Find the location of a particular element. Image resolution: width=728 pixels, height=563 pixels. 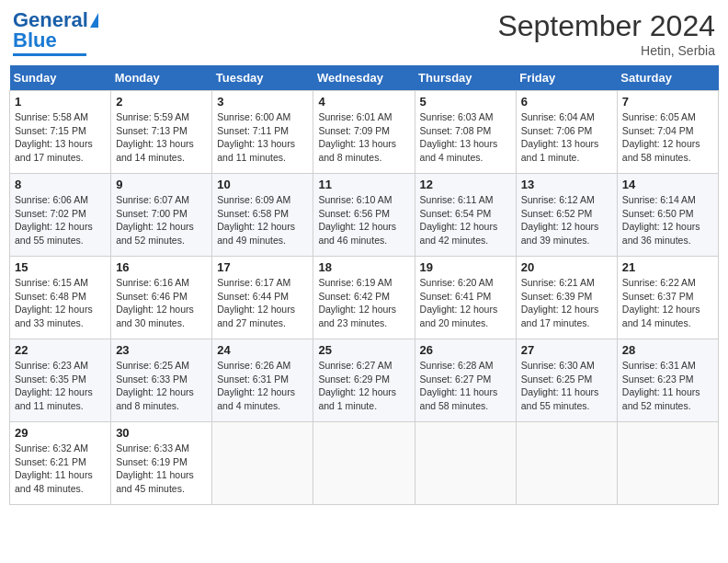

calendar-cell: 1Sunrise: 5:58 AMSunset: 7:15 PMDaylight… is located at coordinates (61, 132).